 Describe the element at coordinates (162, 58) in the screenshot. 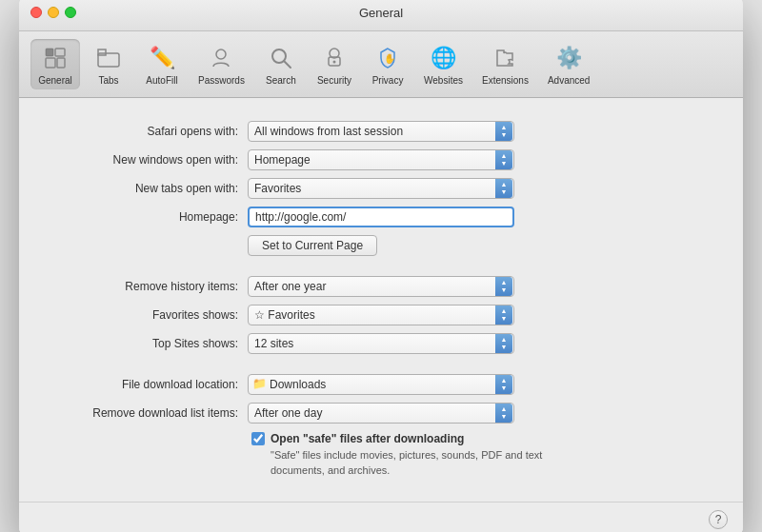

I see `autofill-icon: ✏️` at that location.